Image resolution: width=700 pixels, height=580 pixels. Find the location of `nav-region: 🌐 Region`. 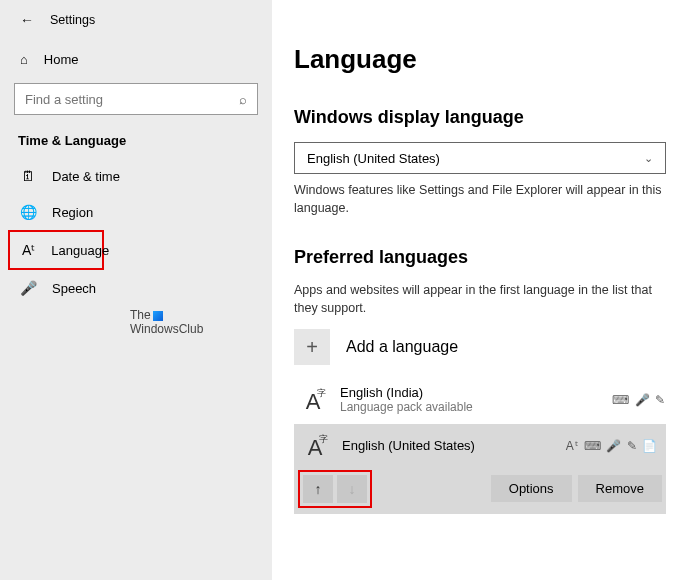

nav-region: 🌐 Region is located at coordinates (136, 212).